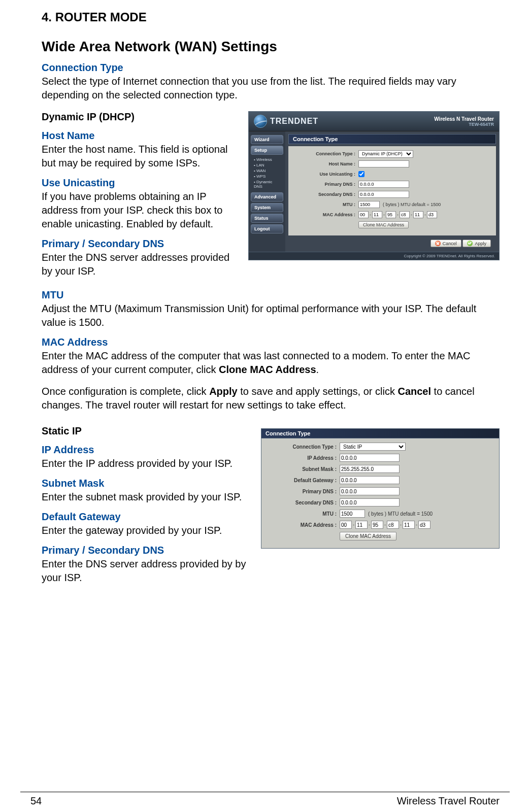 Image resolution: width=530 pixels, height=812 pixels. What do you see at coordinates (370, 502) in the screenshot?
I see `input2-secondary-dns` at bounding box center [370, 502].